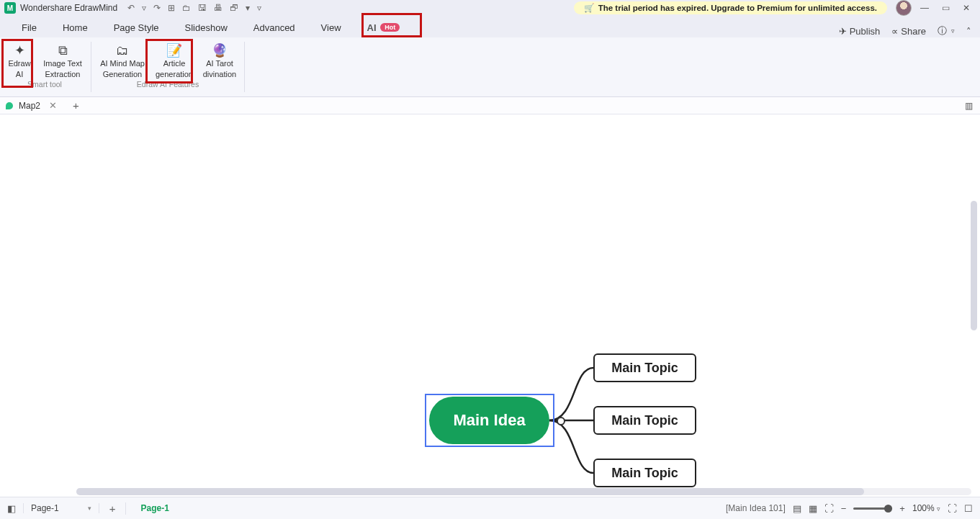 The height and width of the screenshot is (519, 980). What do you see at coordinates (926, 508) in the screenshot?
I see `zoom-level: 100% ▿` at bounding box center [926, 508].